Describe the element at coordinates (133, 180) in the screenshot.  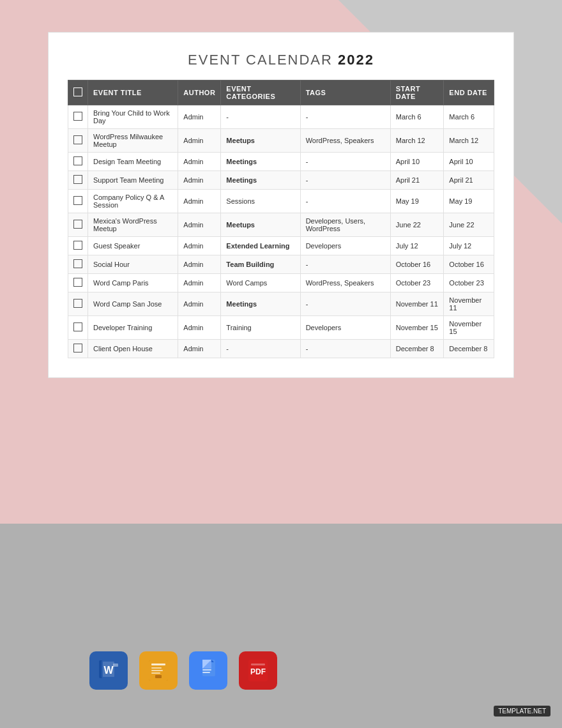
I see `row-event-title: Support Team Meeting` at that location.